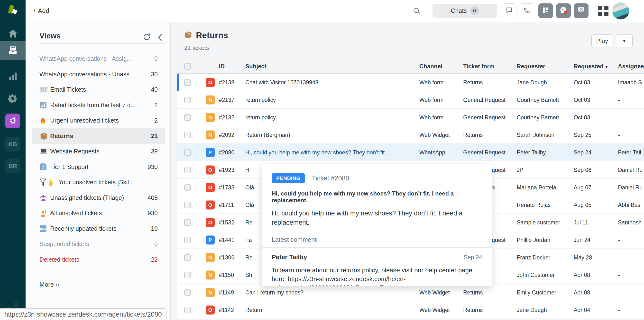  I want to click on table-row: O#1142ReturnWeb WidgetReturnsJane DoughA…, so click(410, 310).